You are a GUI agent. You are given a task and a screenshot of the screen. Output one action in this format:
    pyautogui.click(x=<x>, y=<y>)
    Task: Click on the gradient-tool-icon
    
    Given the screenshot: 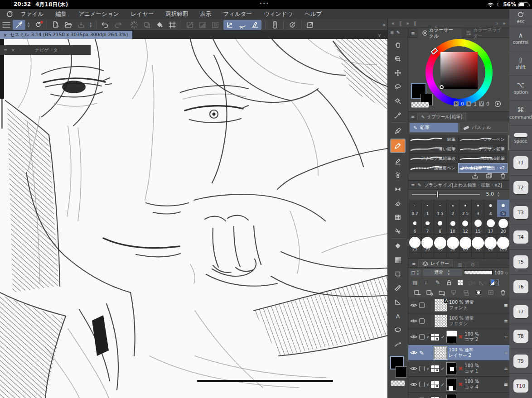 What is the action you would take?
    pyautogui.click(x=398, y=260)
    